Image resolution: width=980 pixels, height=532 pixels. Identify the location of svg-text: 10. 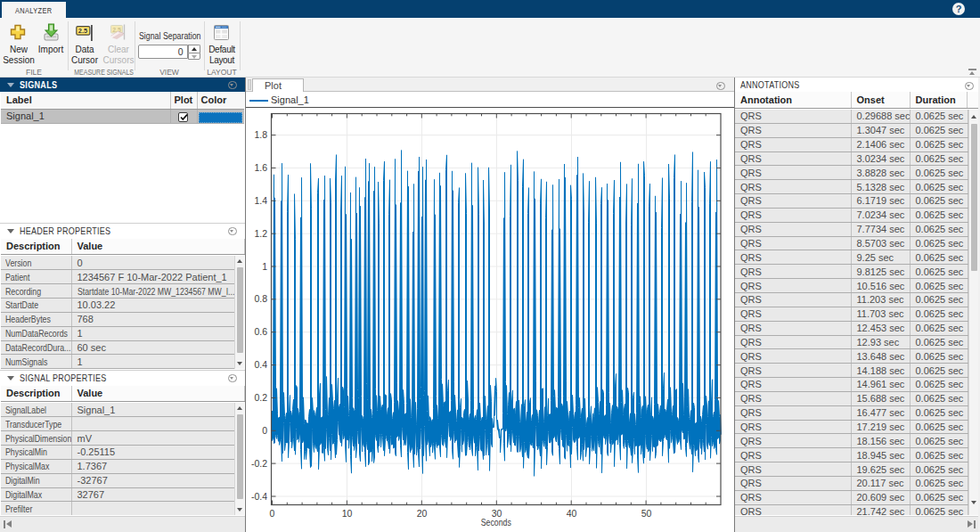
(347, 513).